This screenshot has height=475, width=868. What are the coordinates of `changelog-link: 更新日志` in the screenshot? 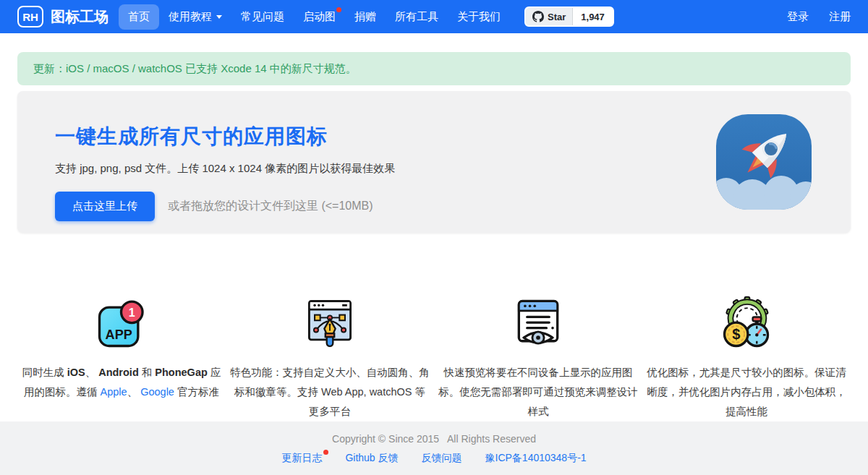 It's located at (302, 458).